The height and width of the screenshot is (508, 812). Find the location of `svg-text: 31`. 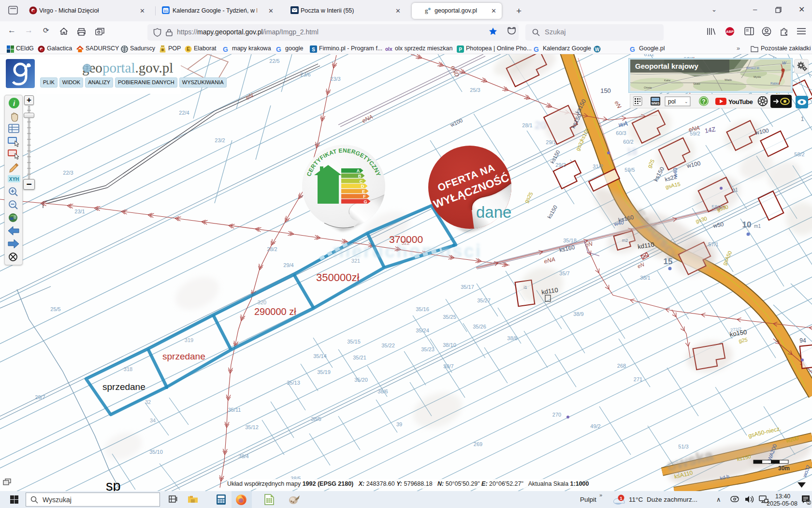

svg-text: 31 is located at coordinates (166, 11).